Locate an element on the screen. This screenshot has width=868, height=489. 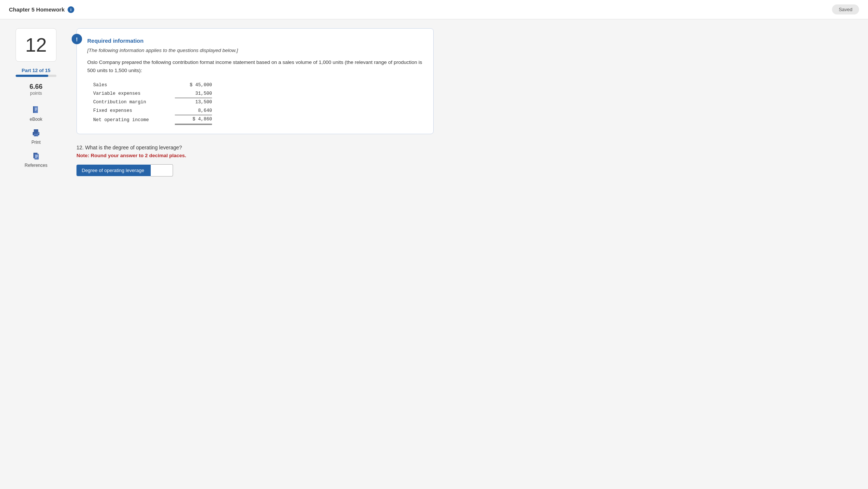
saved-button: Saved is located at coordinates (846, 10).